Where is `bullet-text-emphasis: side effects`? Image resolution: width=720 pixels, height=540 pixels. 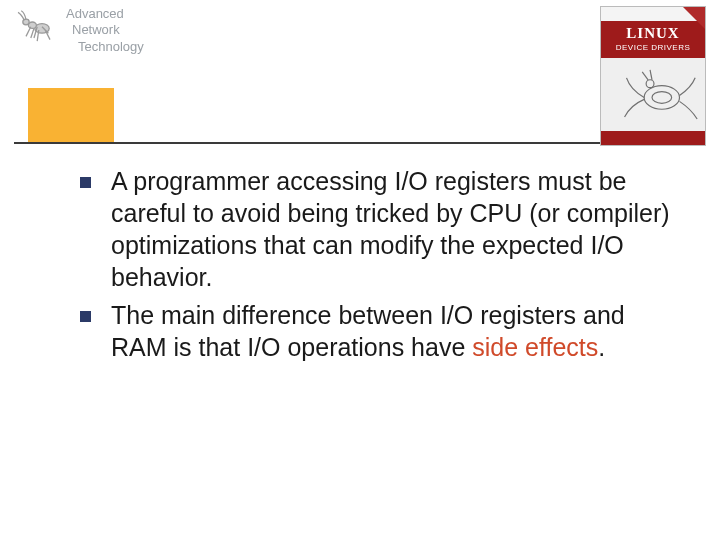 bullet-text-emphasis: side effects is located at coordinates (535, 347).